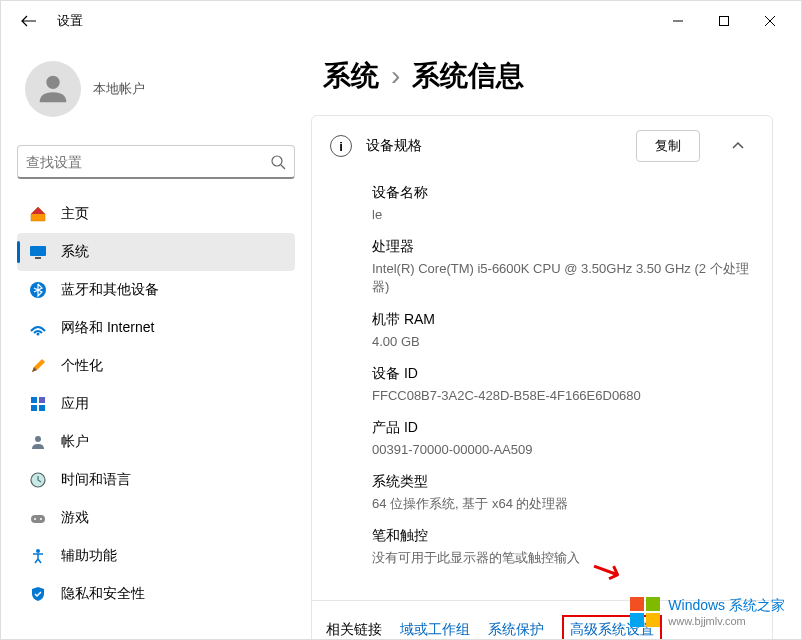 The height and width of the screenshot is (640, 802). Describe the element at coordinates (738, 146) in the screenshot. I see `chevron-up-icon` at that location.